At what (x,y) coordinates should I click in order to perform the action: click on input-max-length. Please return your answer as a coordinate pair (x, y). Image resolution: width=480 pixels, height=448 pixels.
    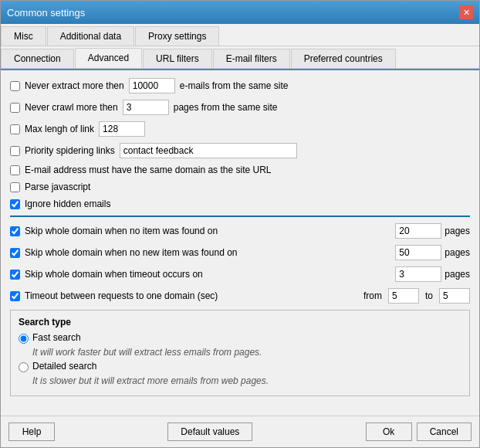
    Looking at the image, I should click on (122, 129).